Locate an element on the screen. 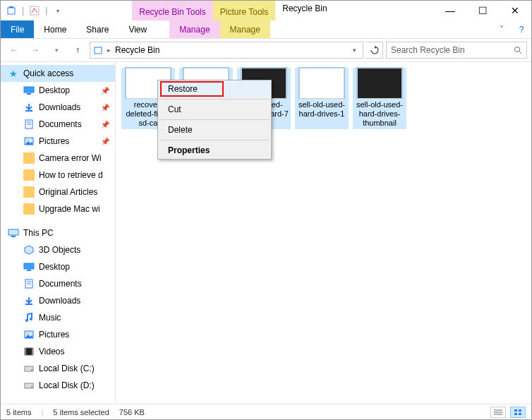 The height and width of the screenshot is (420, 532). sidebar-item: Camera error Wi is located at coordinates (58, 158).